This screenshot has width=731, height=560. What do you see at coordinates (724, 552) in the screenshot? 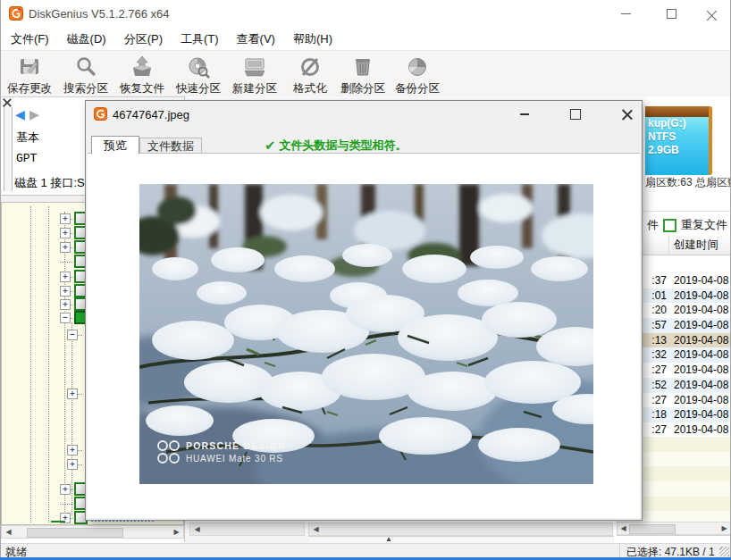
I see `resize-grip-icon` at bounding box center [724, 552].